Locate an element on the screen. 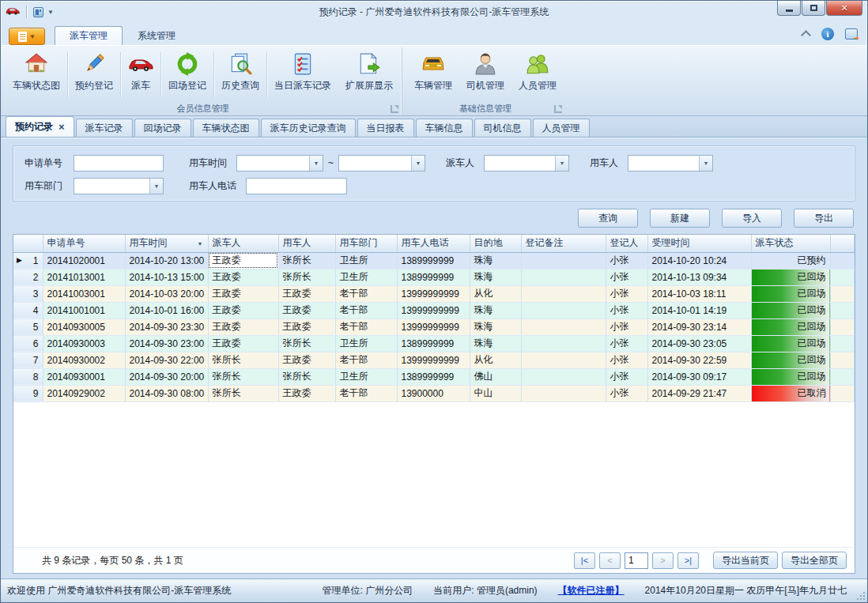  cell-order_no: 20141013001 is located at coordinates (84, 277).